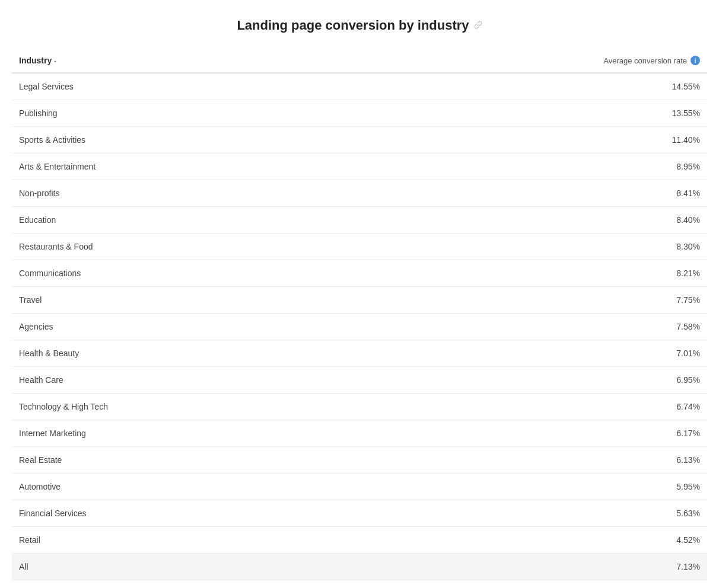  I want to click on rate-cell: 7.75%, so click(688, 300).